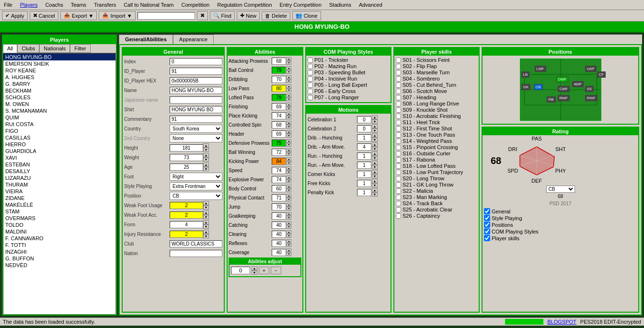 Image resolution: width=644 pixels, height=328 pixels. What do you see at coordinates (186, 215) in the screenshot?
I see `weak-foot-acc-input` at bounding box center [186, 215].